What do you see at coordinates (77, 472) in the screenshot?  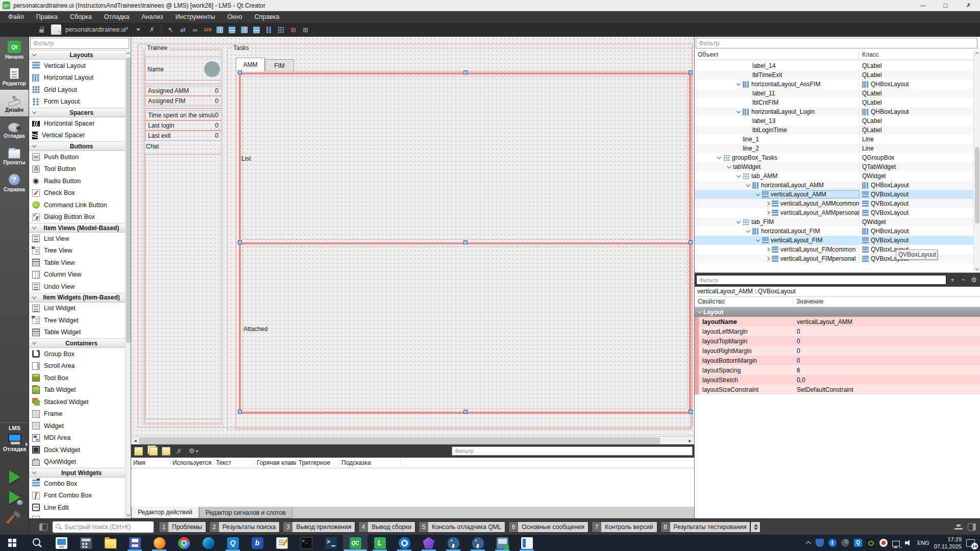 I see `category-input-widgets: Input Widgets` at bounding box center [77, 472].